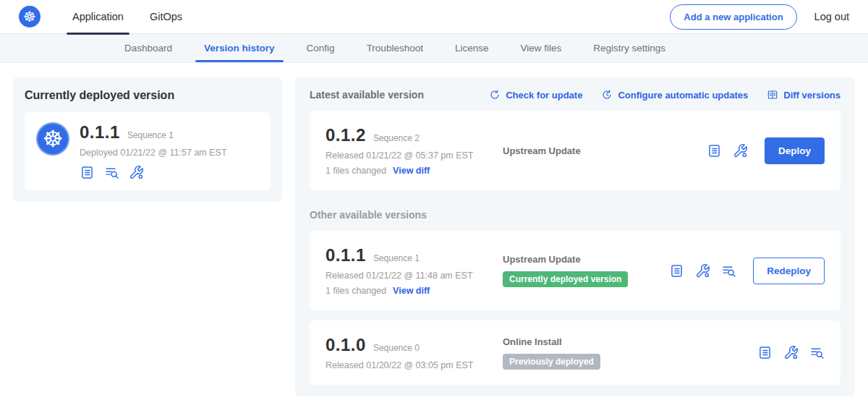 The width and height of the screenshot is (868, 408). Describe the element at coordinates (665, 95) in the screenshot. I see `version-actions: Check for update Configure automatic upd…` at that location.